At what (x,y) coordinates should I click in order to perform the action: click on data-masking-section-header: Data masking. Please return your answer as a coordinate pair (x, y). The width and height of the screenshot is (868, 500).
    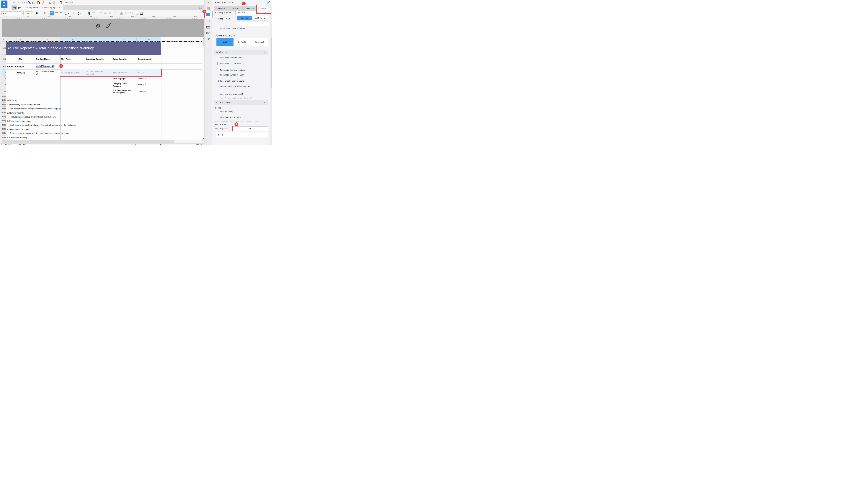
    Looking at the image, I should click on (241, 102).